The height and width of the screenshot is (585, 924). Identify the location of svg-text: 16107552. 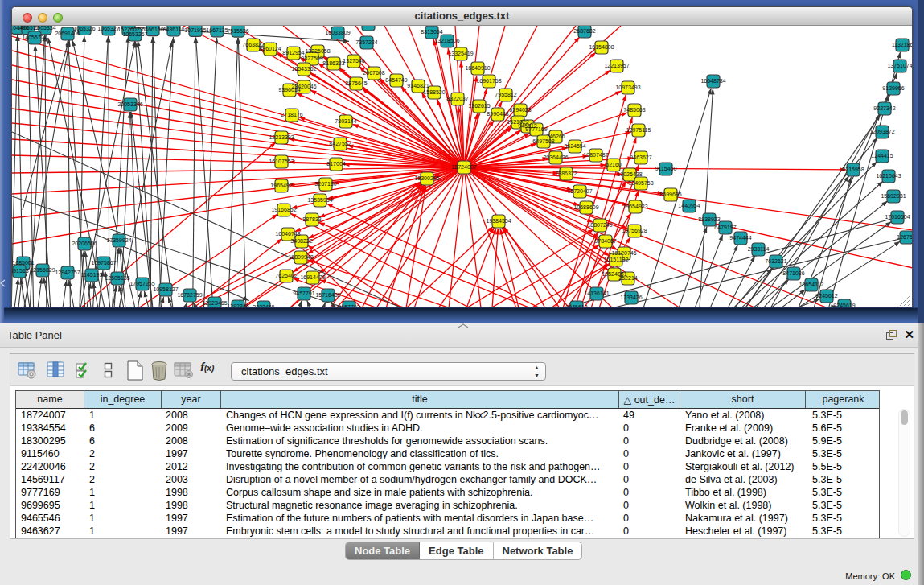
(281, 161).